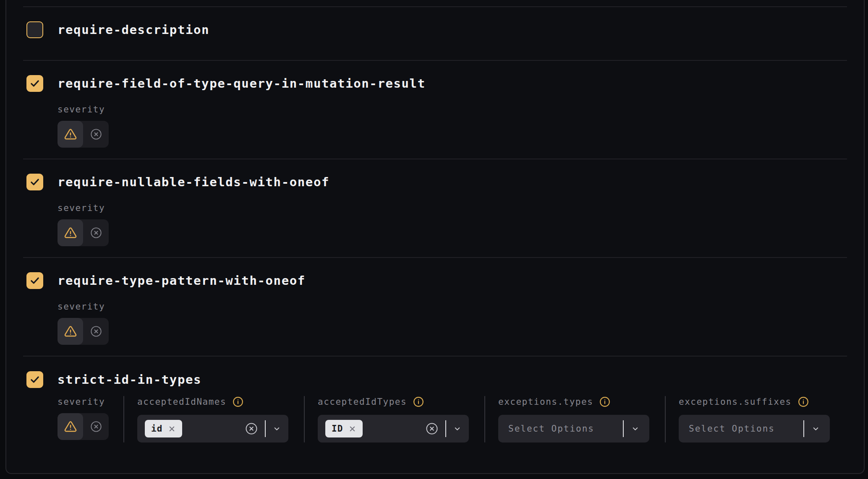 The width and height of the screenshot is (868, 479). What do you see at coordinates (435, 182) in the screenshot?
I see `rule-header: require-nullable-fields-with-oneof` at bounding box center [435, 182].